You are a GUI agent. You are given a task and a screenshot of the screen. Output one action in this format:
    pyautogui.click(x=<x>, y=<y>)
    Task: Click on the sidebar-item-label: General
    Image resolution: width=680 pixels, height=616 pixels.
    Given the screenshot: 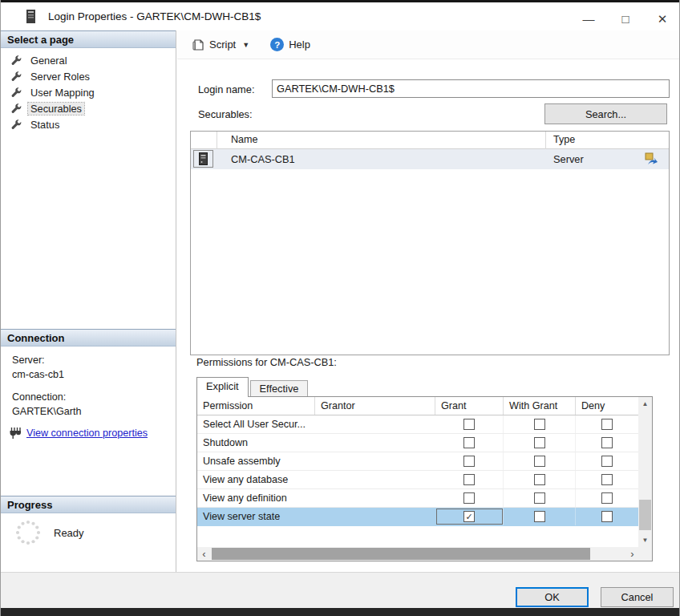 What is the action you would take?
    pyautogui.click(x=49, y=61)
    